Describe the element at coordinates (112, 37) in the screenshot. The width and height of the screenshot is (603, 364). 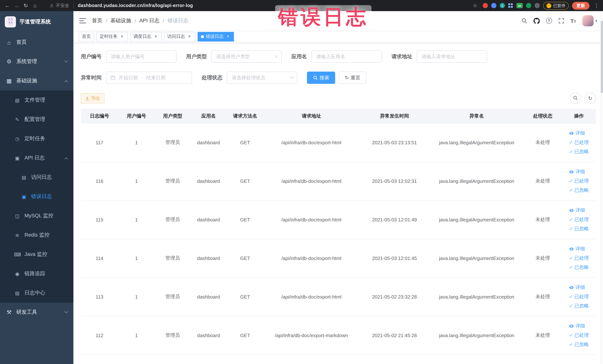
I see `tab-scheduled-jobs: 定时任务 ×` at that location.